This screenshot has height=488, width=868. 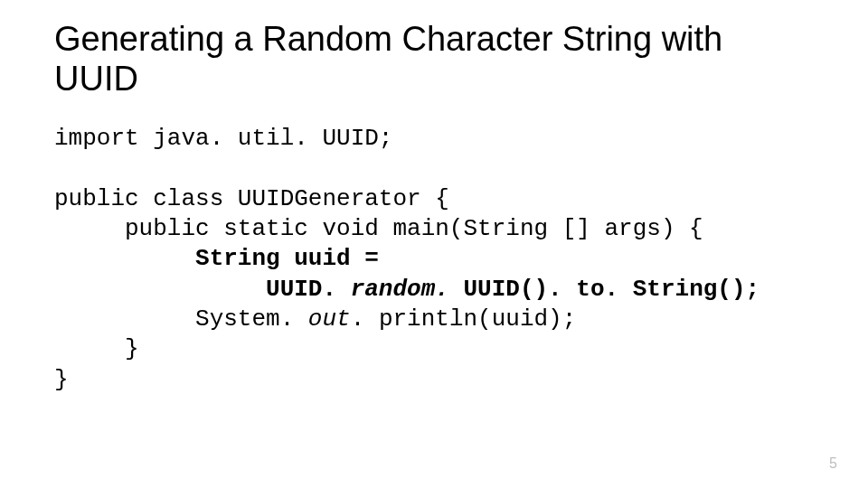 What do you see at coordinates (97, 349) in the screenshot?
I see `code-line-7: }` at bounding box center [97, 349].